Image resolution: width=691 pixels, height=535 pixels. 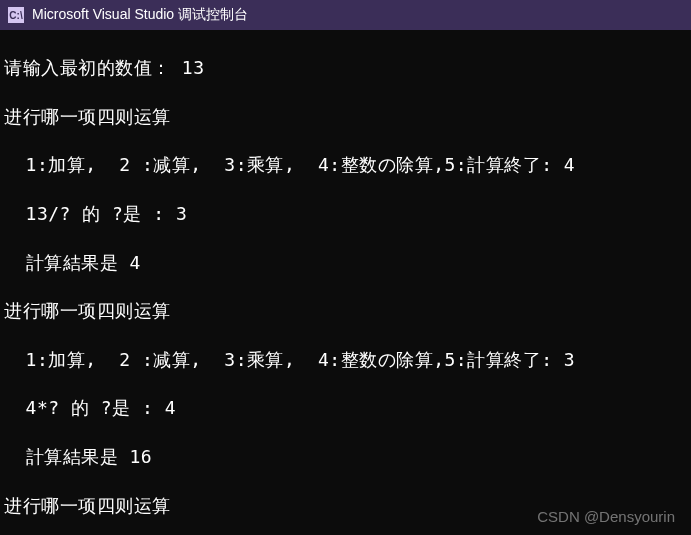 What do you see at coordinates (88, 68) in the screenshot?
I see `prompt-initial: 请输入最初的数值：` at bounding box center [88, 68].